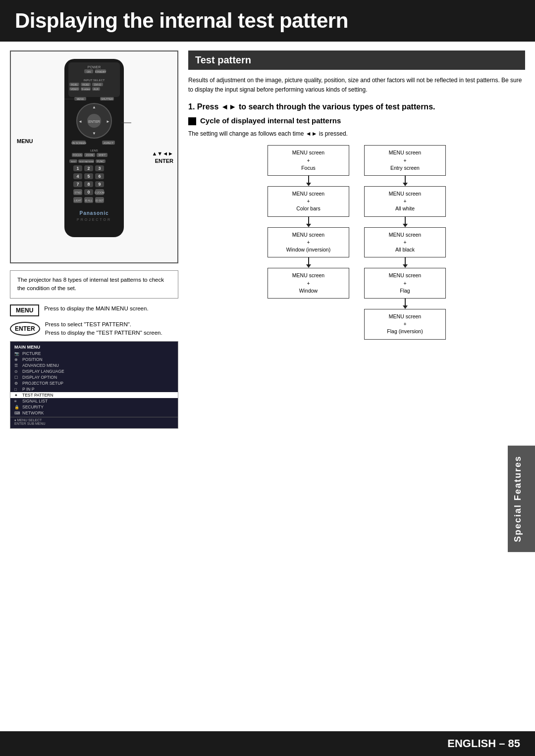  Describe the element at coordinates (94, 389) in the screenshot. I see `menu-item-pip: □ P IN P` at that location.